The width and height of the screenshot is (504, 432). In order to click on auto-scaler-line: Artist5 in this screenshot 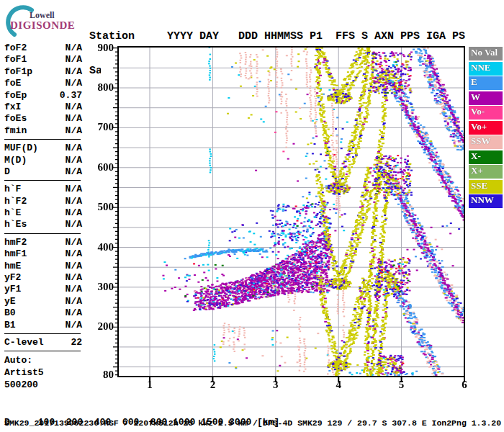, I will do `click(43, 373)`.